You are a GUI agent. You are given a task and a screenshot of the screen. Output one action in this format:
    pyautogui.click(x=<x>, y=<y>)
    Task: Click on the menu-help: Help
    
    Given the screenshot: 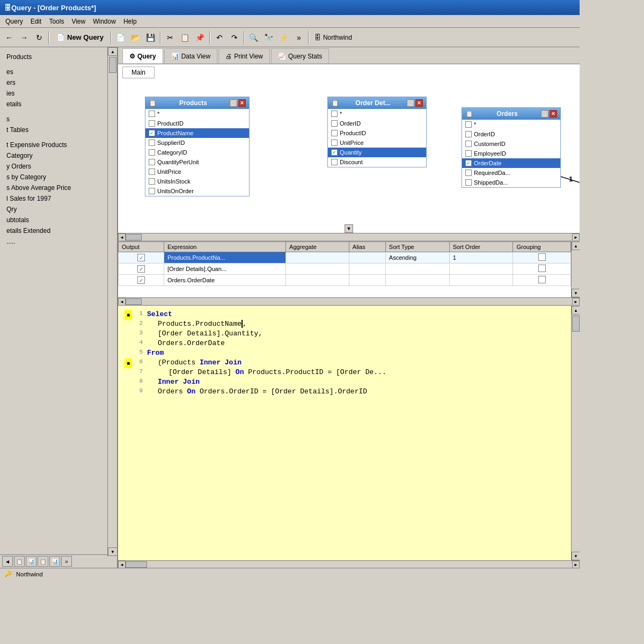 What is the action you would take?
    pyautogui.click(x=130, y=21)
    